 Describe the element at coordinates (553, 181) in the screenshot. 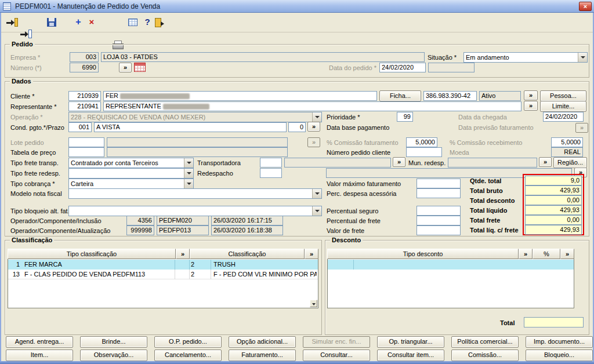

I see `qtde-total-field: 9,0` at that location.